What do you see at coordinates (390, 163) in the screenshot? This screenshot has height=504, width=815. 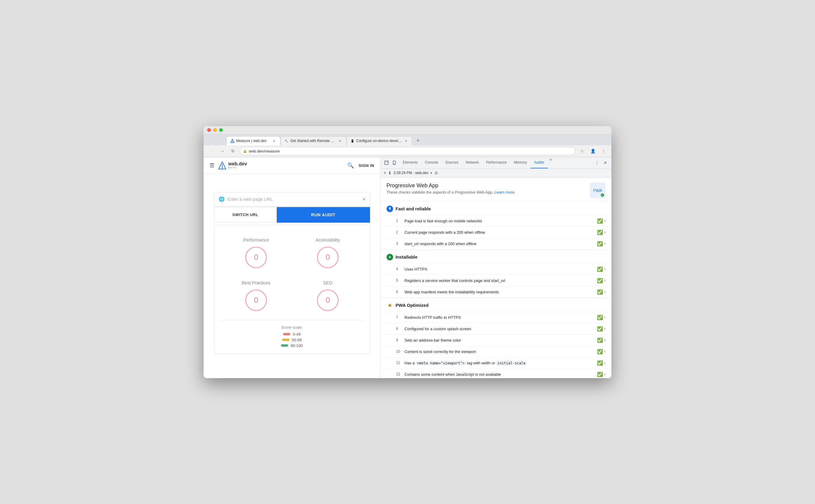 I see `devtools-icons` at bounding box center [390, 163].